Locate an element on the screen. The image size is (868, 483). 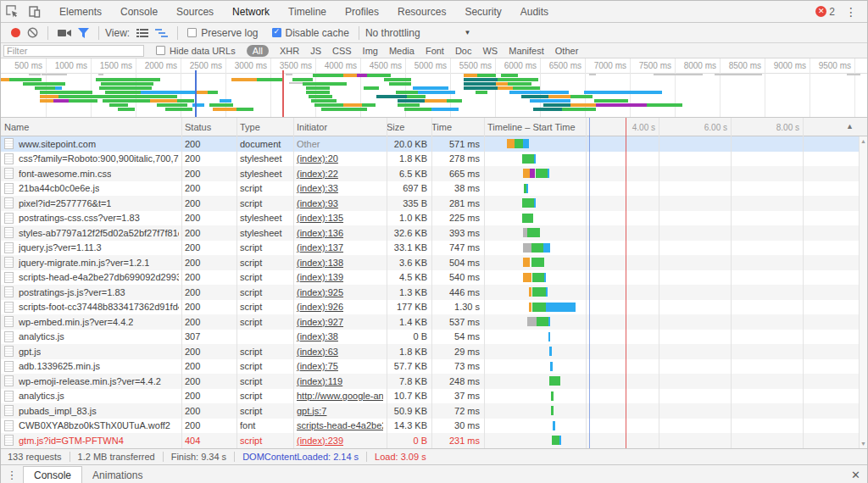
initiator-link: (index):63 is located at coordinates (317, 352).